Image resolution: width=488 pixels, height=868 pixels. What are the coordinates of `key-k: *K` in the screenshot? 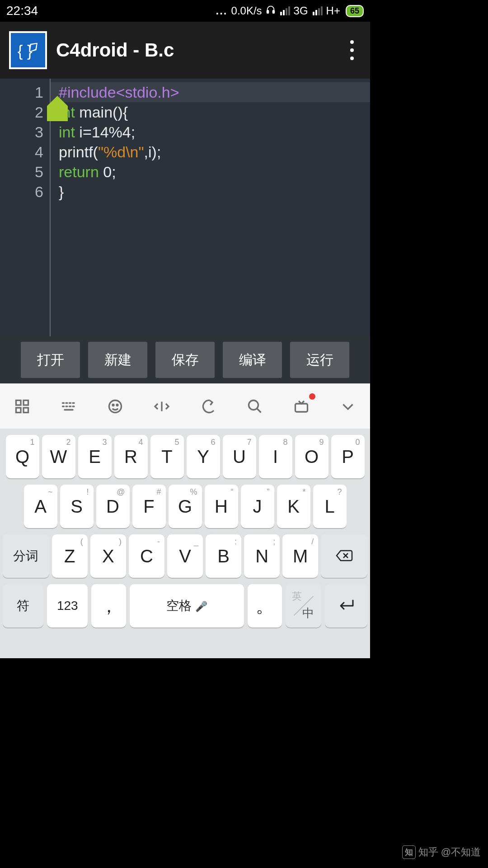 It's located at (294, 506).